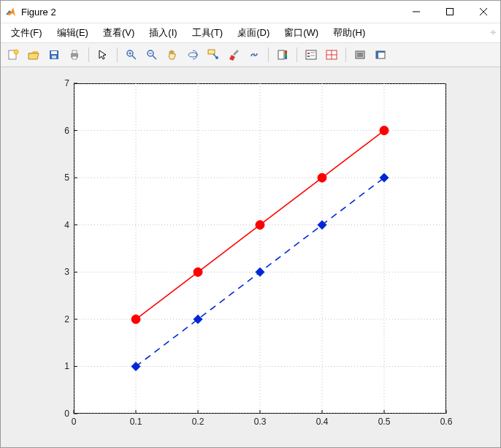 This screenshot has height=448, width=501. Describe the element at coordinates (67, 131) in the screenshot. I see `y-tick-label: 6` at that location.